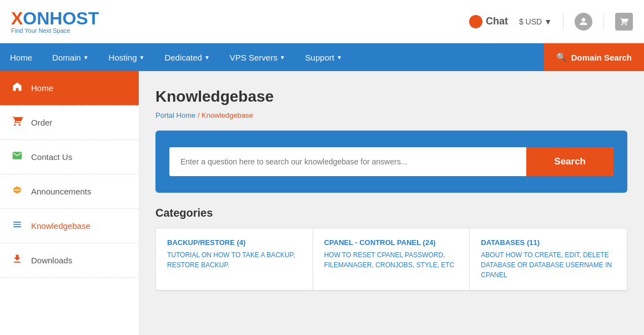  I want to click on sidebar-contact-label: Contact Us, so click(52, 157).